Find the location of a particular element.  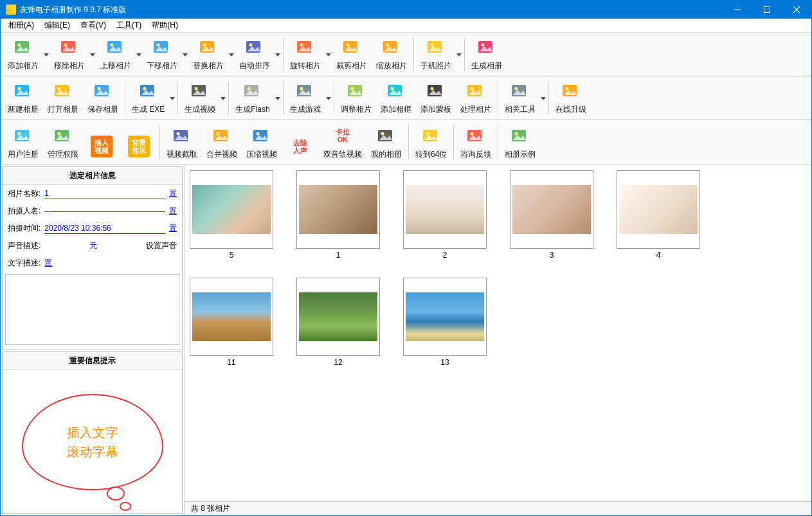

generate-flash-button: 生成Flash is located at coordinates (252, 98).